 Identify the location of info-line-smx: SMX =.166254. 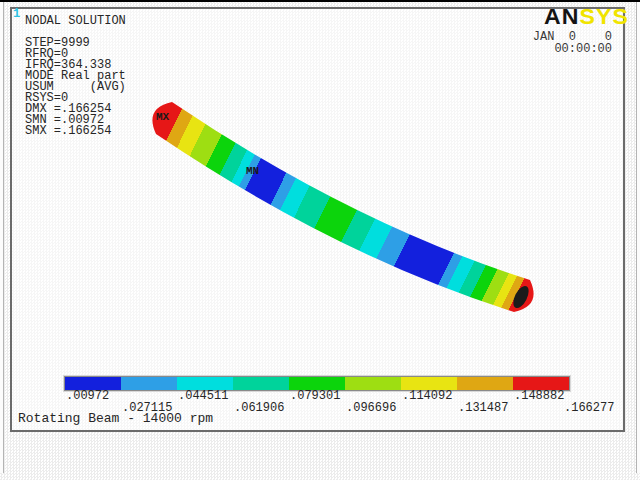
(76, 132).